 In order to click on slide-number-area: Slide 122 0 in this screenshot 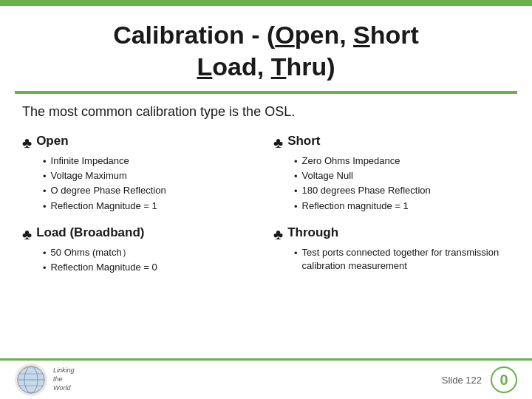, I will do `click(480, 380)`.